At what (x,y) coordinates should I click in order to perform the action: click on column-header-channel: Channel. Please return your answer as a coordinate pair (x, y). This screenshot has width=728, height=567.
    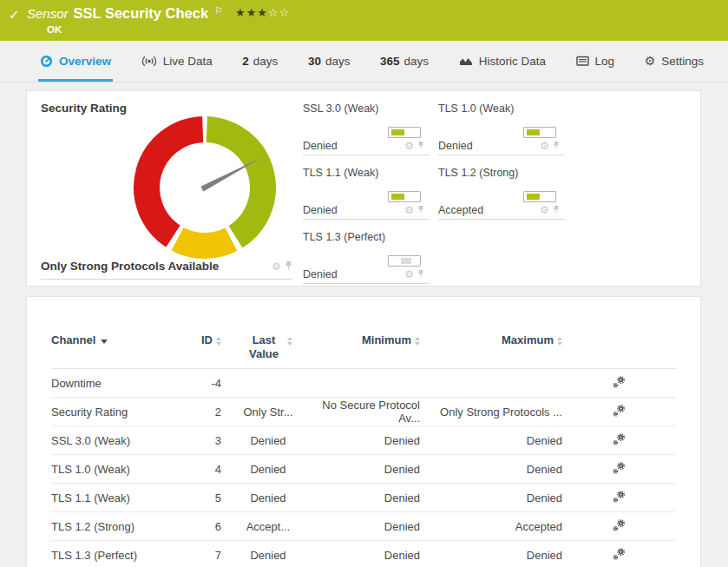
    Looking at the image, I should click on (121, 340).